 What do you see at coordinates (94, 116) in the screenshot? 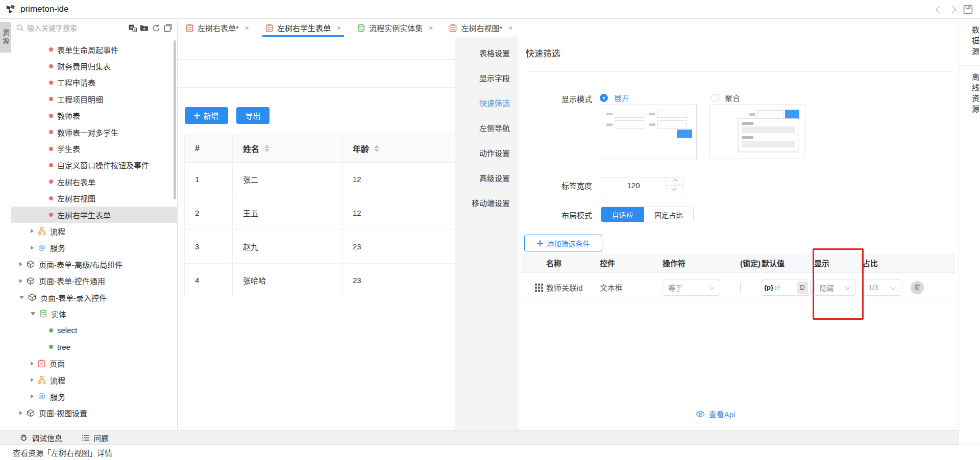
I see `tree-item: 教师表` at bounding box center [94, 116].